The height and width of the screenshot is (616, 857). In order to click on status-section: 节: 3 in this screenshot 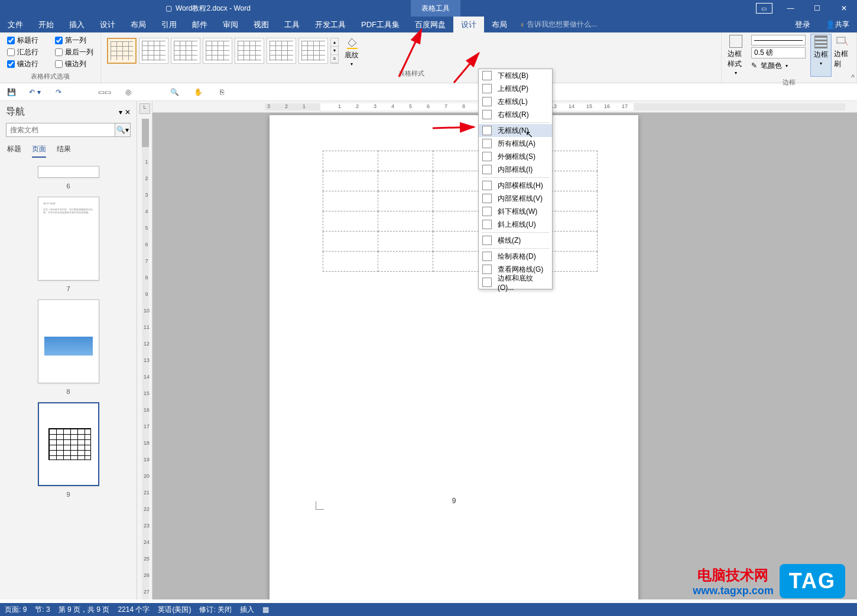, I will do `click(43, 610)`.